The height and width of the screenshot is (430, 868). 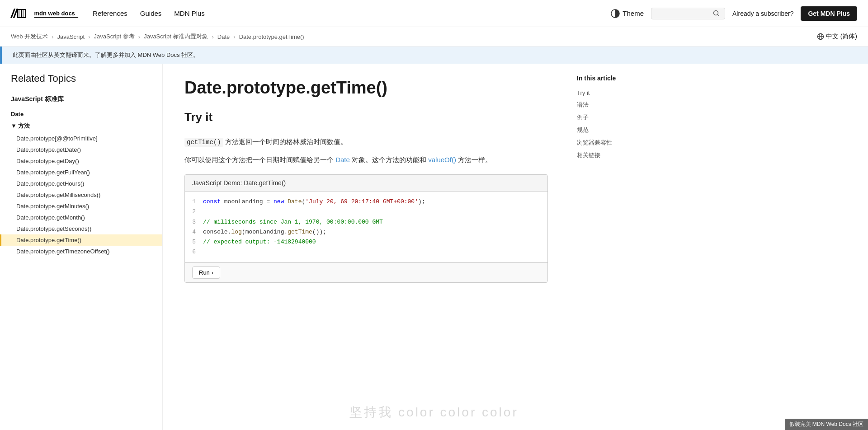 I want to click on line-code-4: console.log(moonLanding.getTime());, so click(x=265, y=232).